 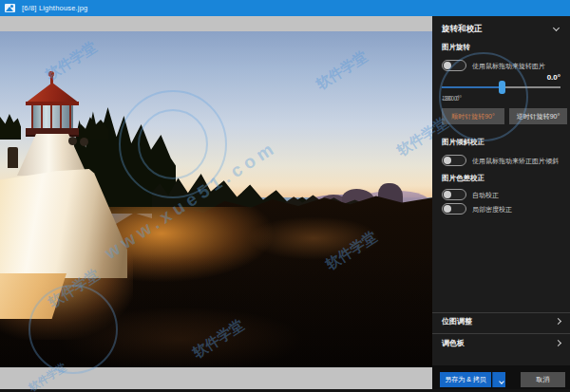 What do you see at coordinates (453, 344) in the screenshot?
I see `row-palette-label: 调色板` at bounding box center [453, 344].